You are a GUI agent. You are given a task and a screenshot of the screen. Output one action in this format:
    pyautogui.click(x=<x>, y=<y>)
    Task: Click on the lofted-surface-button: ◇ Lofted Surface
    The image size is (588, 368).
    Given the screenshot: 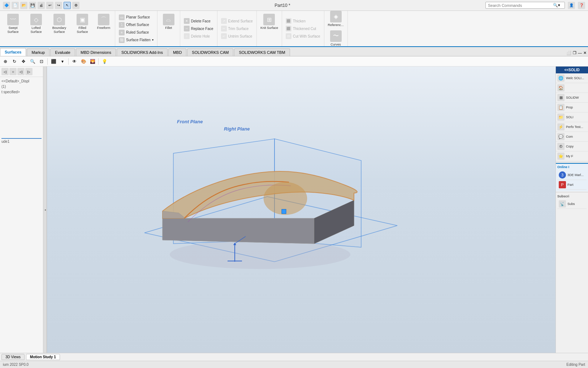 What is the action you would take?
    pyautogui.click(x=36, y=24)
    